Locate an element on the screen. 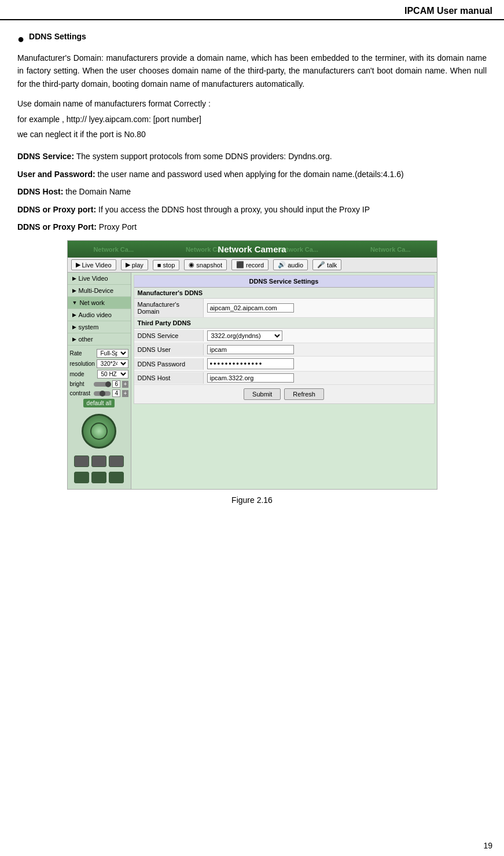 This screenshot has height=856, width=504. camera-brand: Network Camera is located at coordinates (252, 249).